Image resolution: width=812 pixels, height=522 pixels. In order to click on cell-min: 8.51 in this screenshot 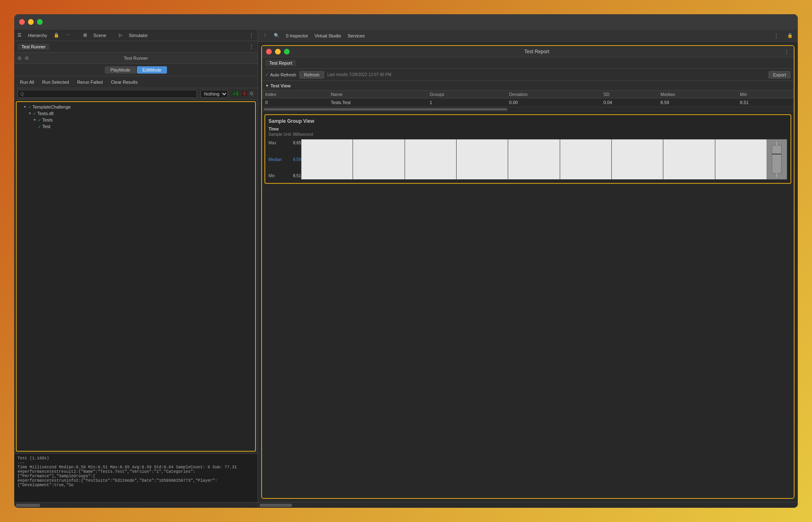, I will do `click(765, 102)`.